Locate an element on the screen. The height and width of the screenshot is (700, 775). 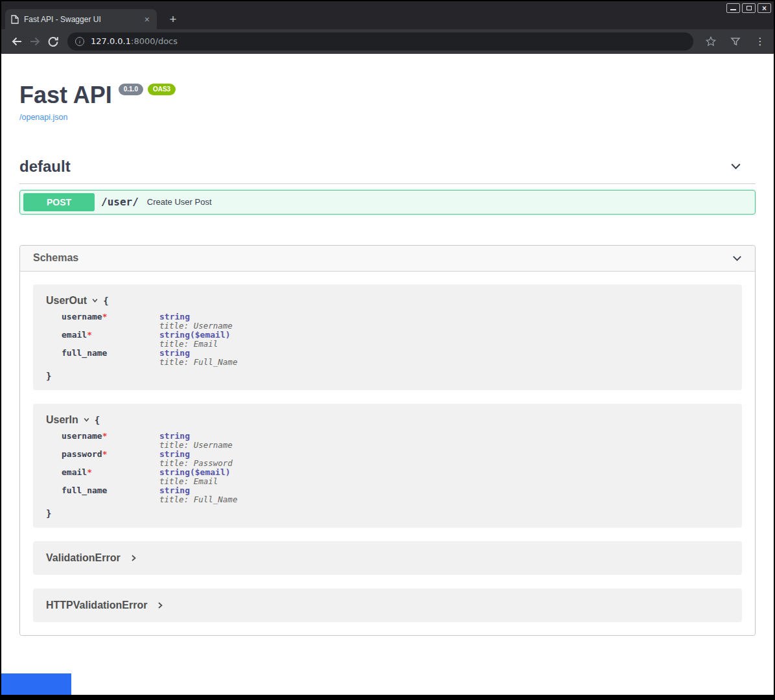
reload-button is located at coordinates (53, 41).